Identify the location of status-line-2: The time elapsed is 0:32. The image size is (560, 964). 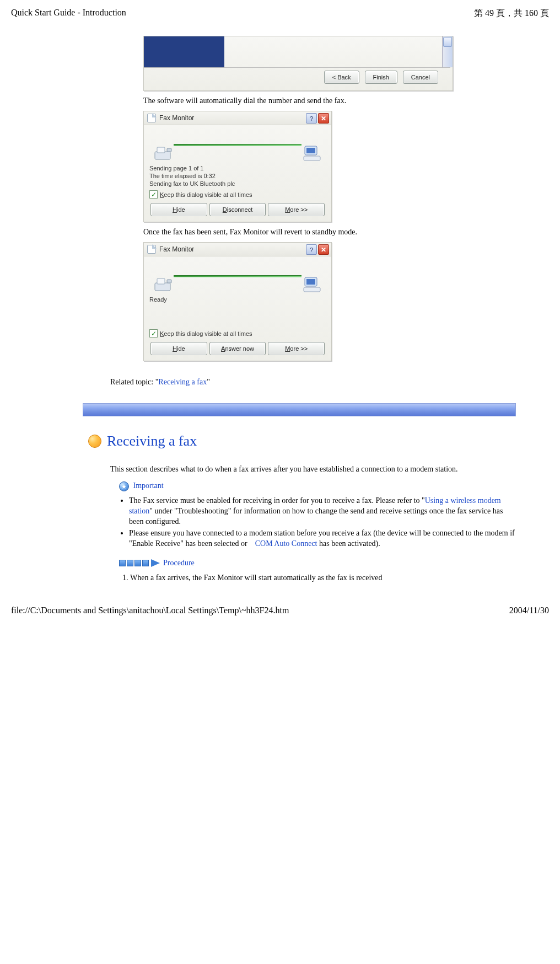
(238, 176).